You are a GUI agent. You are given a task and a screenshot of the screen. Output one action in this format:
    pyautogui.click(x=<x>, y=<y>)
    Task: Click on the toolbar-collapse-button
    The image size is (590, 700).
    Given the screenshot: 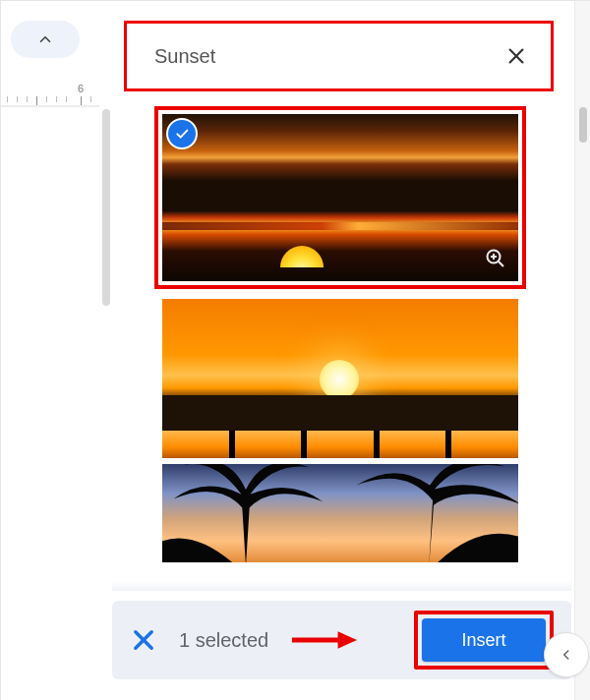 What is the action you would take?
    pyautogui.click(x=45, y=39)
    